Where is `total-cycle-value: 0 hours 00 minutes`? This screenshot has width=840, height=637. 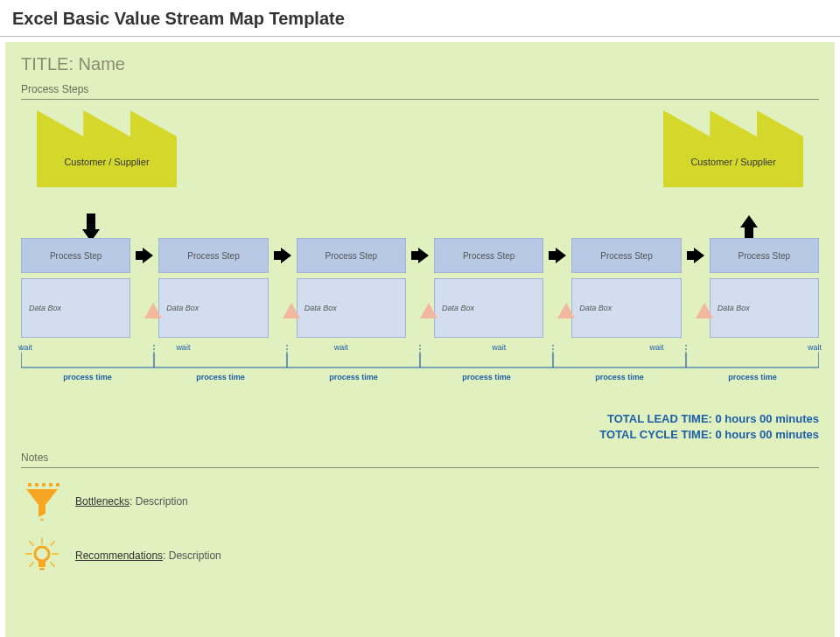
total-cycle-value: 0 hours 00 minutes is located at coordinates (767, 434).